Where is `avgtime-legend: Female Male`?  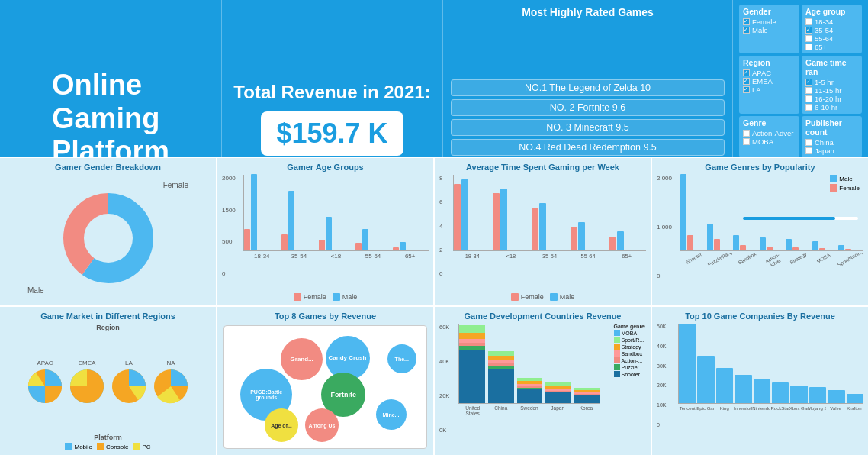
avgtime-legend: Female Male is located at coordinates (543, 297).